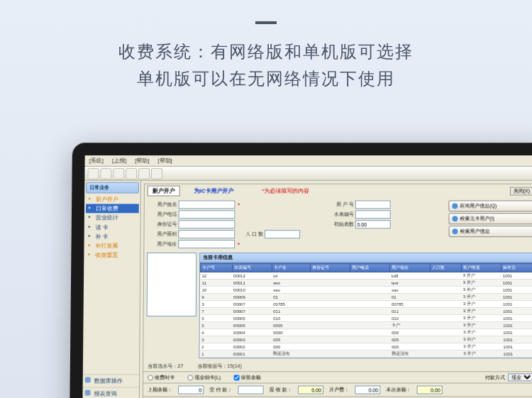 This screenshot has height=398, width=532. I want to click on sidebar-item: 营业统计, so click(112, 219).